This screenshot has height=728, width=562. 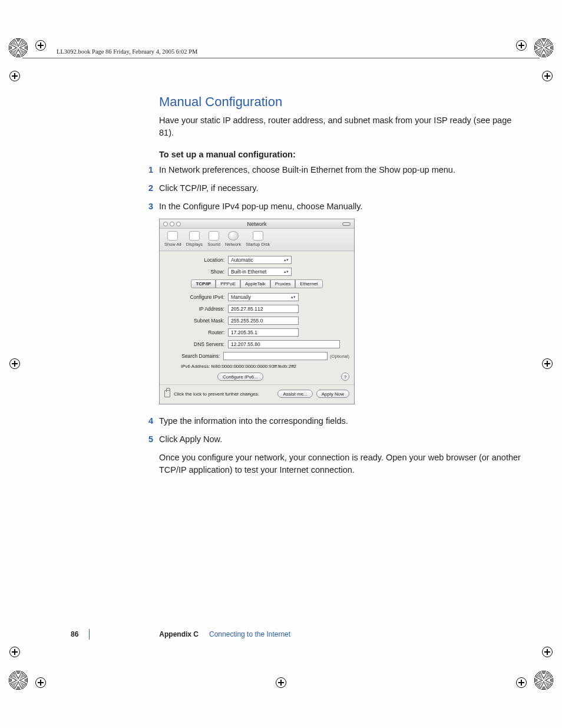 I want to click on window-titlebar: Network, so click(x=257, y=224).